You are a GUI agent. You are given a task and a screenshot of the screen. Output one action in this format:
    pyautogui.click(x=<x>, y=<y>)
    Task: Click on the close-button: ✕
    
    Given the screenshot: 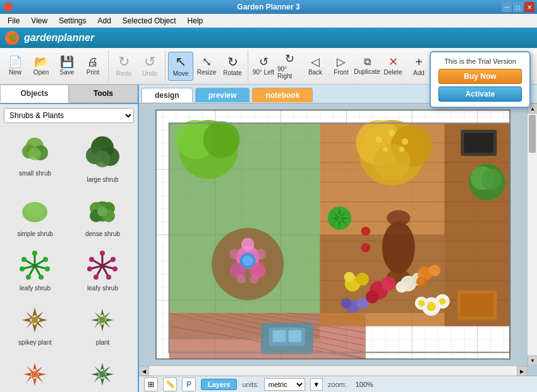 What is the action you would take?
    pyautogui.click(x=529, y=7)
    